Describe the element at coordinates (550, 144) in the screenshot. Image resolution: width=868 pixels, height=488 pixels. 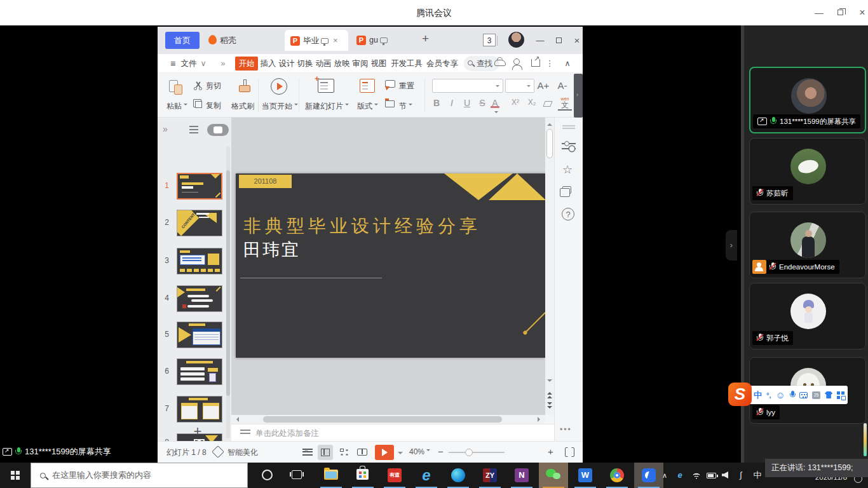
I see `vscroll-thumb` at that location.